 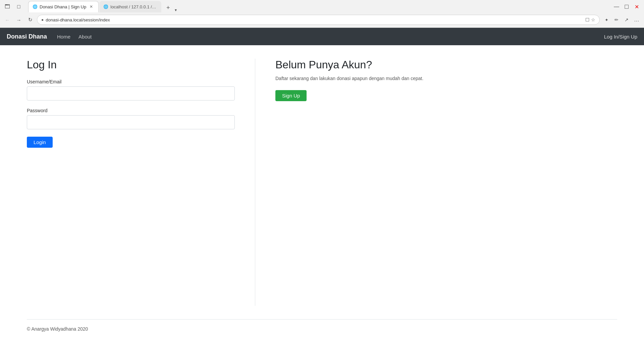 I want to click on password-group: Password, so click(x=131, y=122).